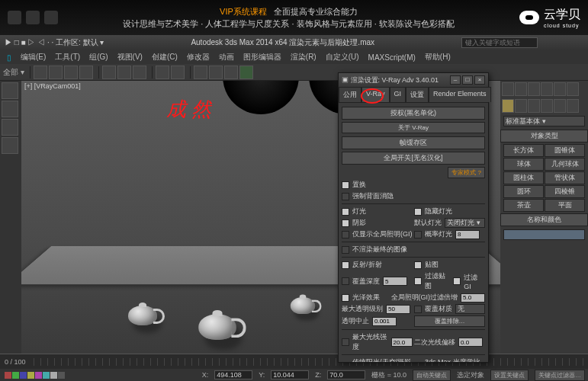 This screenshot has width=588, height=381. What do you see at coordinates (564, 178) in the screenshot?
I see `obj-tube-button: 管状体` at bounding box center [564, 178].